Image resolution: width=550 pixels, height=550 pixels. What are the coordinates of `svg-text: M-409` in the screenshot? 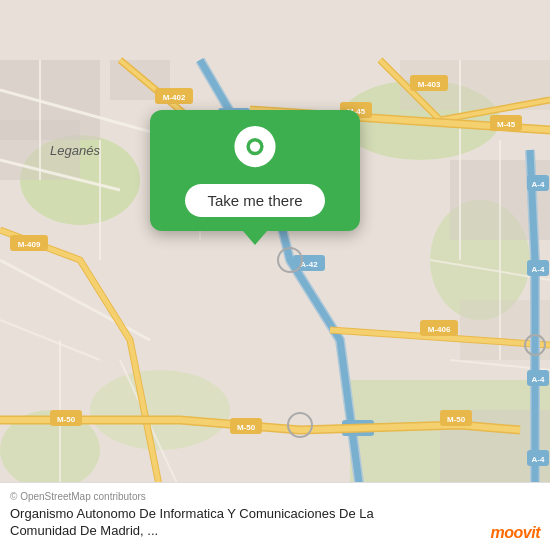 It's located at (30, 244).